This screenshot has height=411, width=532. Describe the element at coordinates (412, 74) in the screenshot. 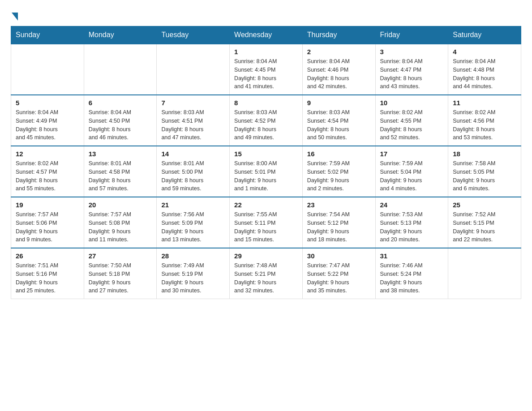

I see `day-info: Sunrise: 8:04 AMSunset: 4:47 PMDaylight:…` at that location.